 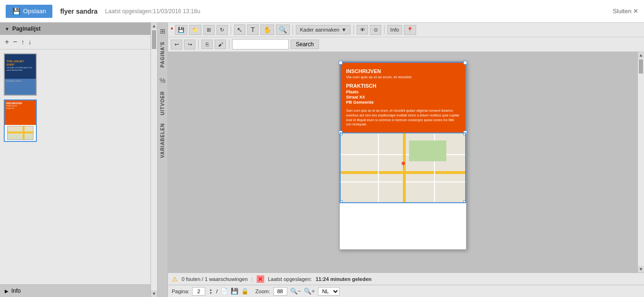 What do you see at coordinates (154, 26) in the screenshot?
I see `scroll-up-left: ▲` at bounding box center [154, 26].